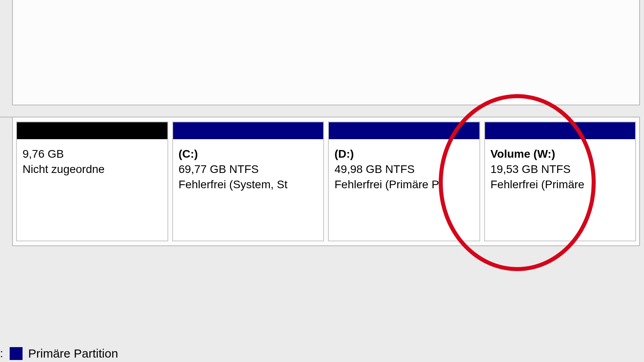 This screenshot has width=644, height=362. What do you see at coordinates (560, 185) in the screenshot?
I see `partition-status: Fehlerfrei (Primäre` at bounding box center [560, 185].